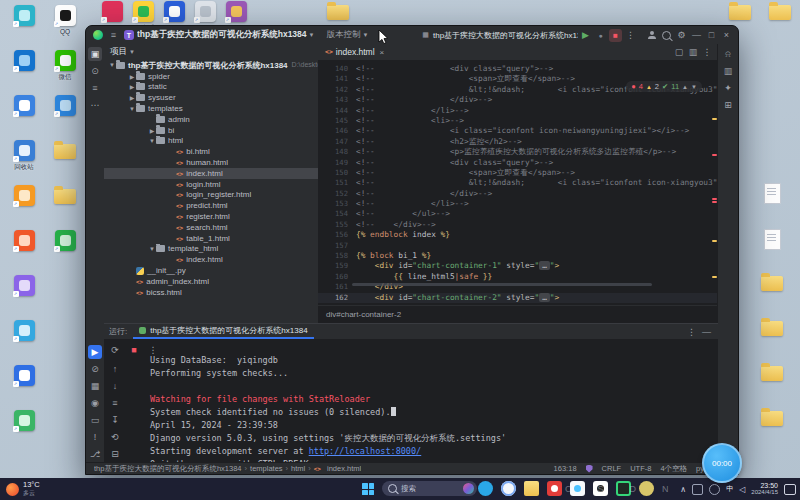 This screenshot has height=500, width=800. I want to click on breadcrumb-item: templates, so click(266, 468).